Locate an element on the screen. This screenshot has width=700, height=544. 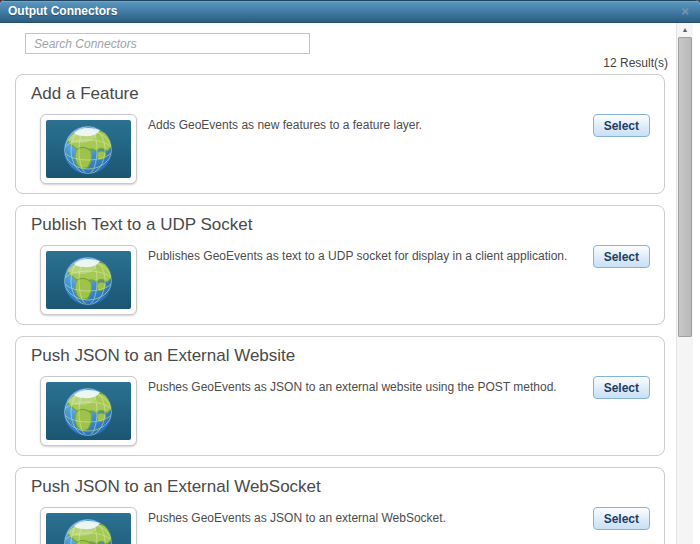
connector-description: Publishes GeoEvents as text to a UDP soc… is located at coordinates (366, 256).